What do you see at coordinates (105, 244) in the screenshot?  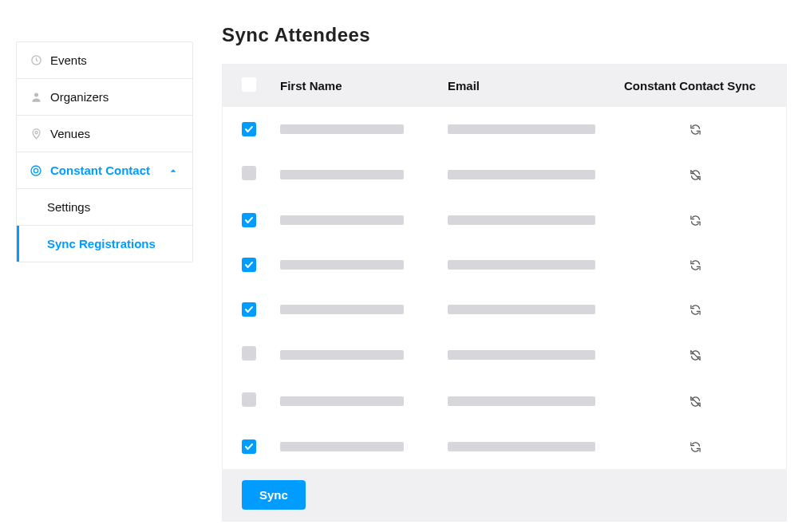 I see `sidebar-sub-sync-registrations: Sync Registrations` at bounding box center [105, 244].